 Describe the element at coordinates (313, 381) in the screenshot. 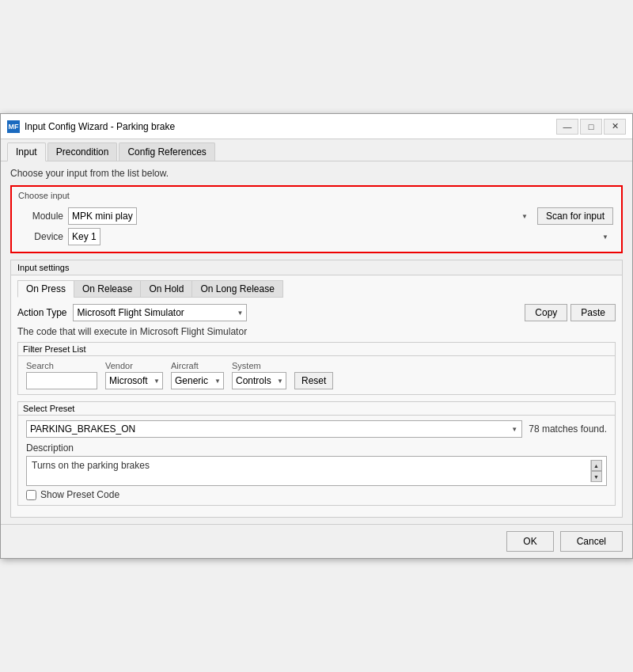

I see `reset-button: Reset` at that location.